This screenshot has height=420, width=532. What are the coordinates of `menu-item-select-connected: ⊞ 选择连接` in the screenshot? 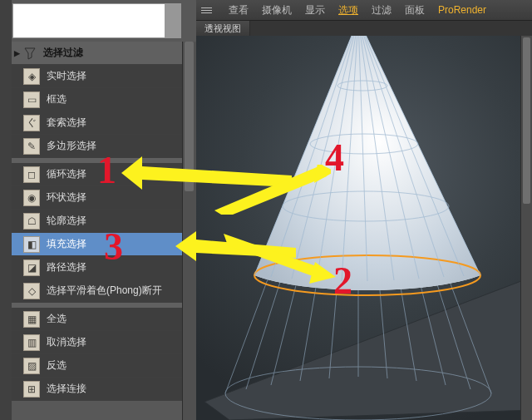 It's located at (96, 389).